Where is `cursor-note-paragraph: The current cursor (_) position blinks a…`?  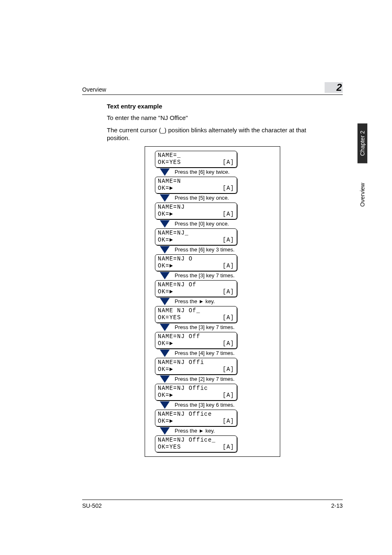
cursor-note-paragraph: The current cursor (_) position blinks a… is located at coordinates (212, 134).